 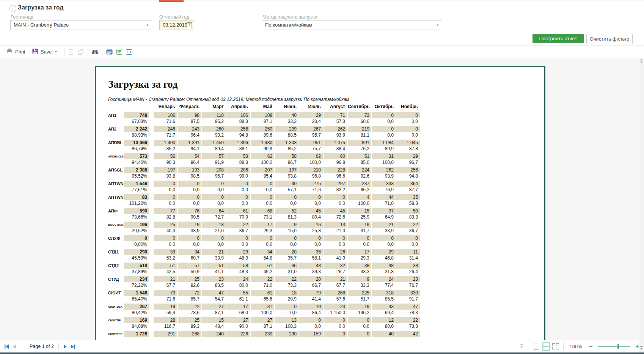 What do you see at coordinates (360, 170) in the screenshot?
I see `count-cell: 224` at bounding box center [360, 170].